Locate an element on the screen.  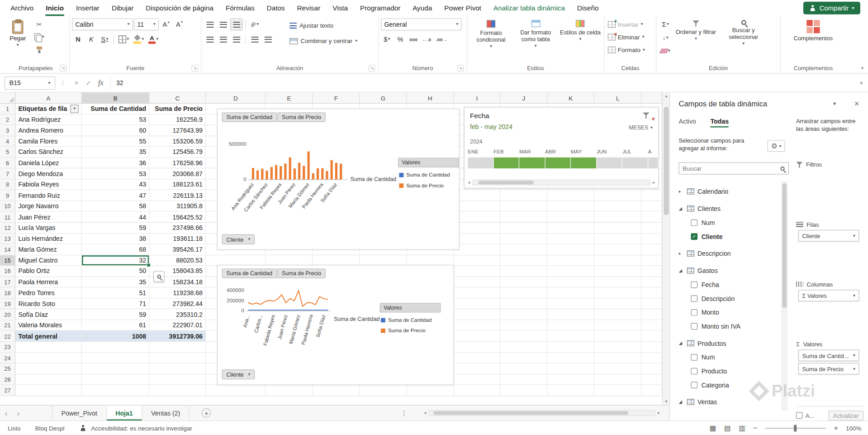
field-checkbox-producto is located at coordinates (694, 371).